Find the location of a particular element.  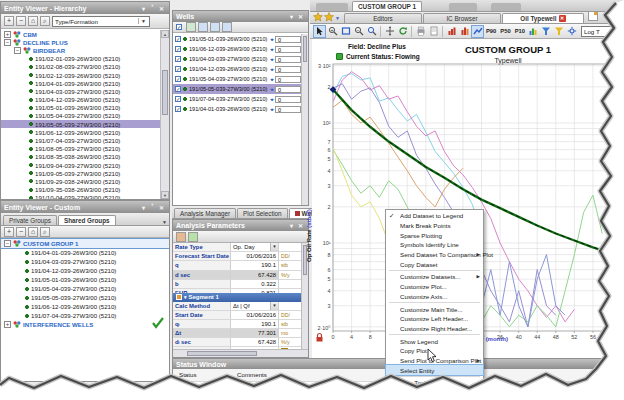

menu-item-send-dataset-to-comparison-plot: Send Dataset To Comparison Plot▶ is located at coordinates (434, 255).